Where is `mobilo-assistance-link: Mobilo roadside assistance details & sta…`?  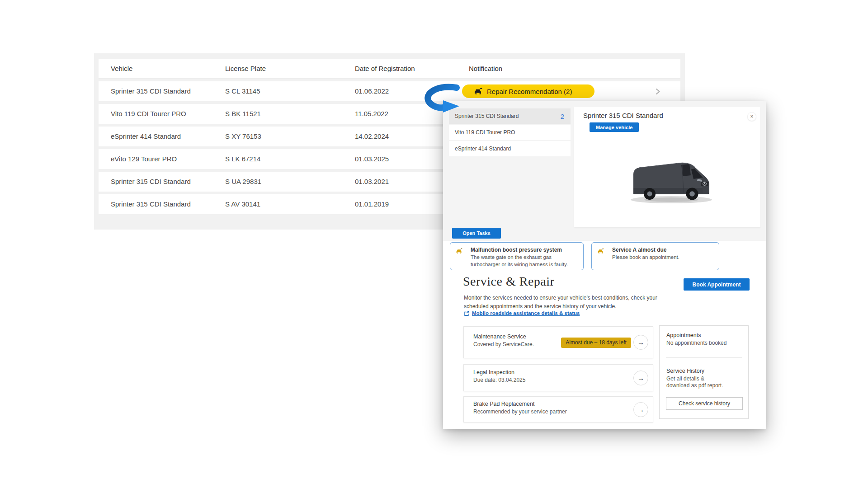 mobilo-assistance-link: Mobilo roadside assistance details & sta… is located at coordinates (522, 313).